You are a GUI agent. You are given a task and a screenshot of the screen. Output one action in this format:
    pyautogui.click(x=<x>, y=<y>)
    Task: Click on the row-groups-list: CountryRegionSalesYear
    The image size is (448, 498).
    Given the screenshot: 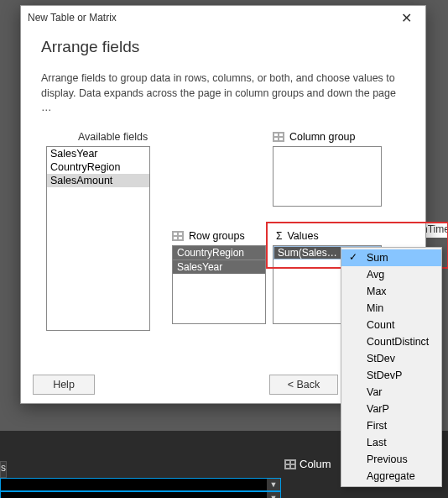 What is the action you would take?
    pyautogui.click(x=219, y=285)
    